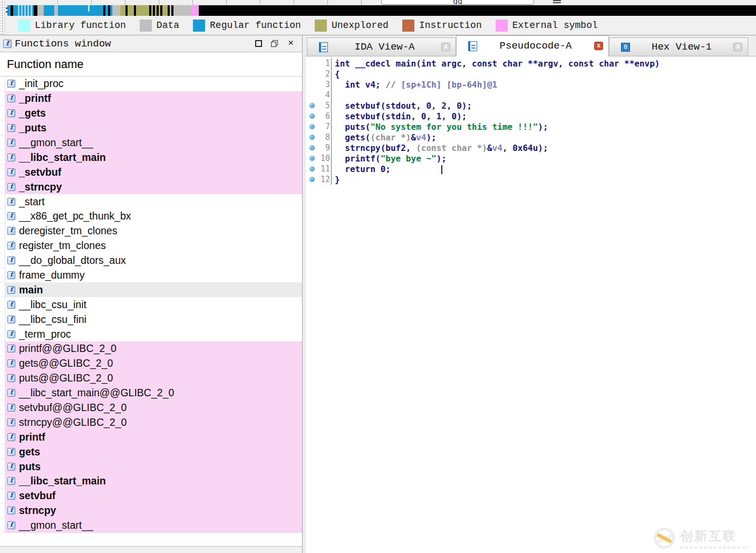 The height and width of the screenshot is (553, 756). I want to click on top-dropdown: gg, so click(458, 2).